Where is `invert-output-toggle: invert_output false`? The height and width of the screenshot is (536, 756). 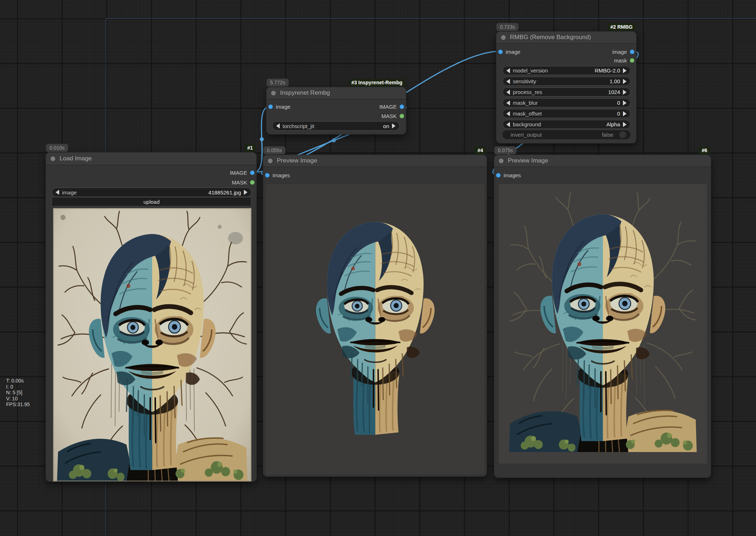 invert-output-toggle: invert_output false is located at coordinates (567, 135).